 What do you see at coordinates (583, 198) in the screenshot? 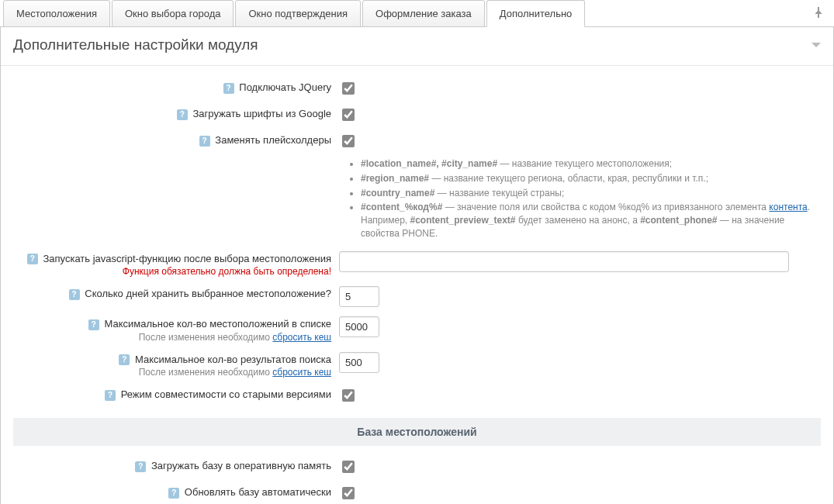
I see `placeholder-hints: #location_name#, #city_name# — название …` at bounding box center [583, 198].